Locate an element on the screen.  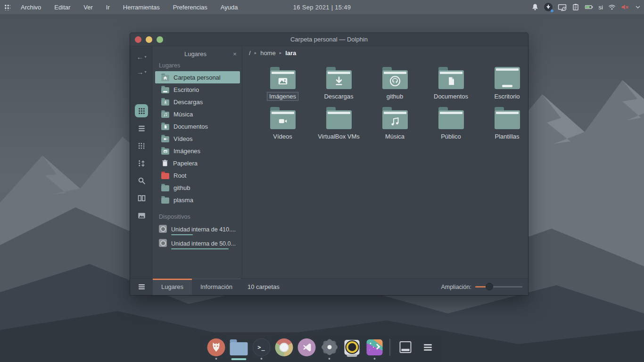
folder-publico: Público is located at coordinates (451, 123).